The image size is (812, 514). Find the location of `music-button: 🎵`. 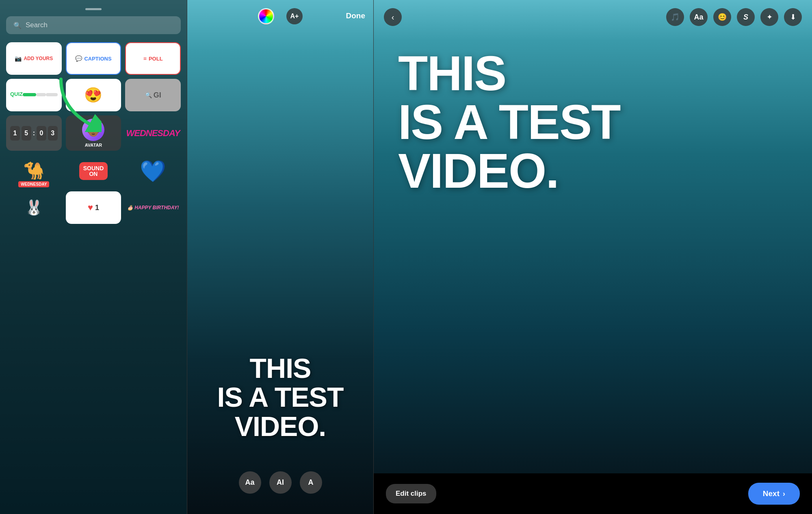

music-button: 🎵 is located at coordinates (675, 17).